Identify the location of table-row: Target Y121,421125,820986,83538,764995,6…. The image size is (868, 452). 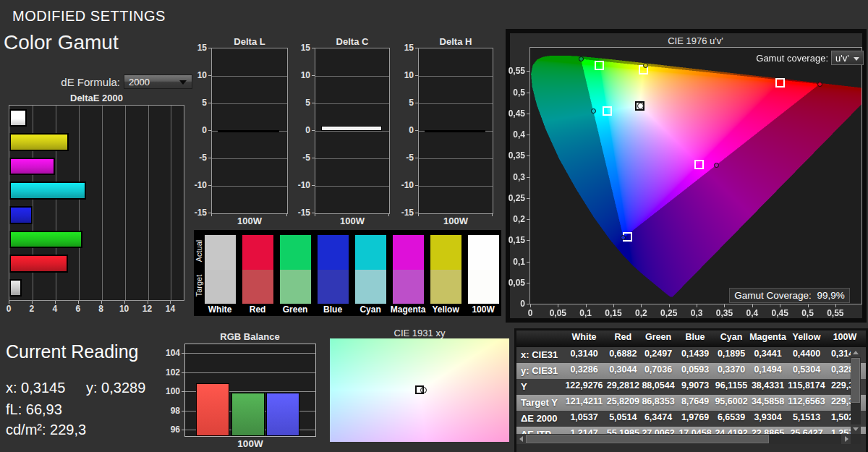
(692, 403).